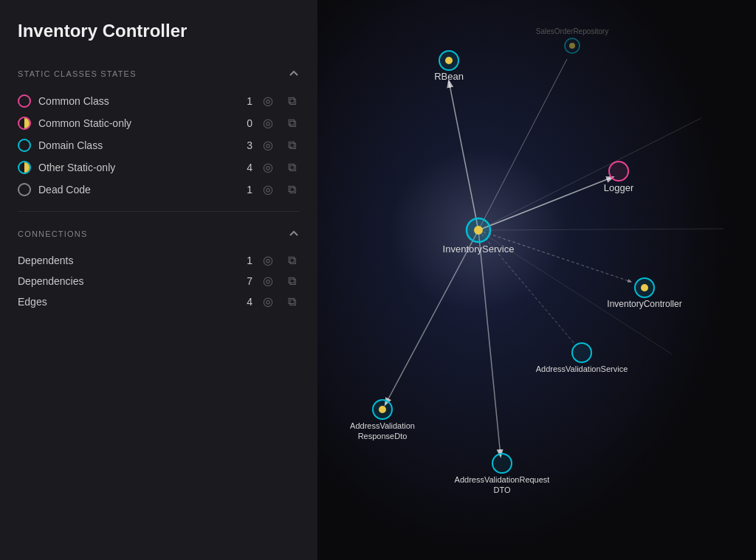 The image size is (756, 560). I want to click on dead-code-row: Dead Code 1 ◎ ⧉, so click(159, 190).